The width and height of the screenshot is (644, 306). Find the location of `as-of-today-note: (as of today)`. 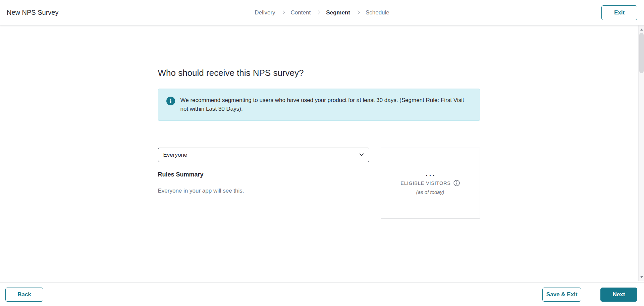

as-of-today-note: (as of today) is located at coordinates (430, 192).